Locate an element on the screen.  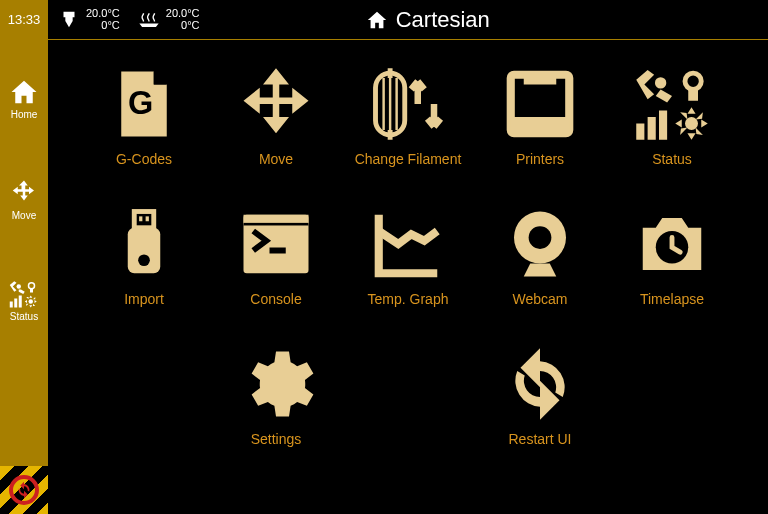
nozzle-icon is located at coordinates (69, 20).